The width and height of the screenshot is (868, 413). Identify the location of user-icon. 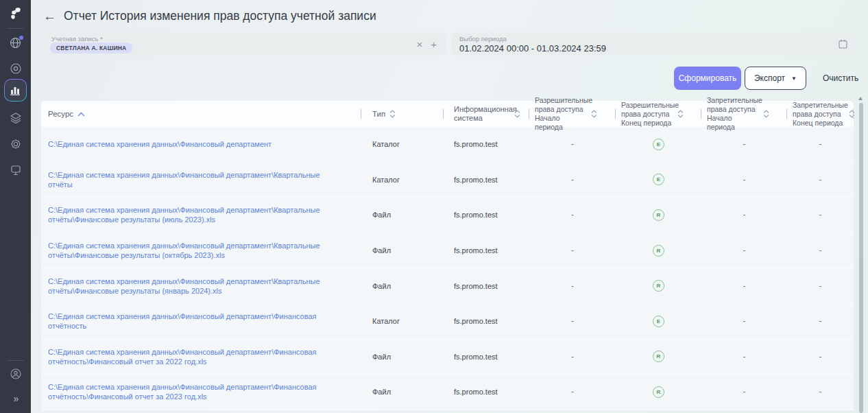
(15, 374).